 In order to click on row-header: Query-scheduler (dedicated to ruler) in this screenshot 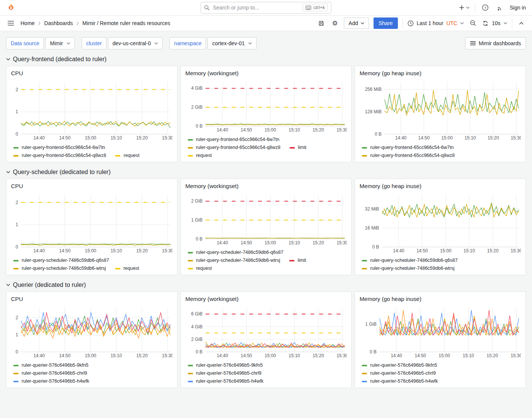, I will do `click(266, 170)`.